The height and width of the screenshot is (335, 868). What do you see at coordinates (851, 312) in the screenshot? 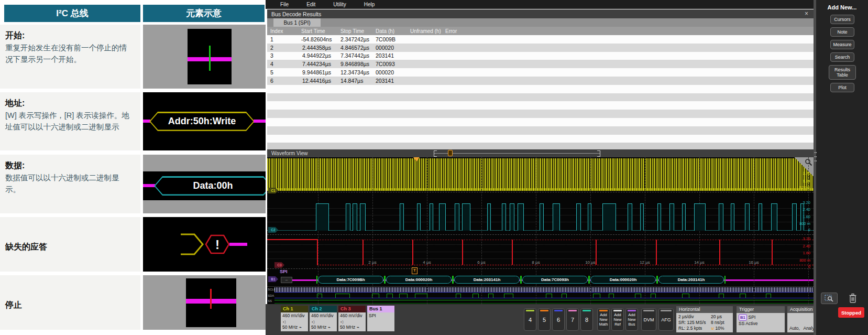
I see `stopped-button: Stopped` at bounding box center [851, 312].